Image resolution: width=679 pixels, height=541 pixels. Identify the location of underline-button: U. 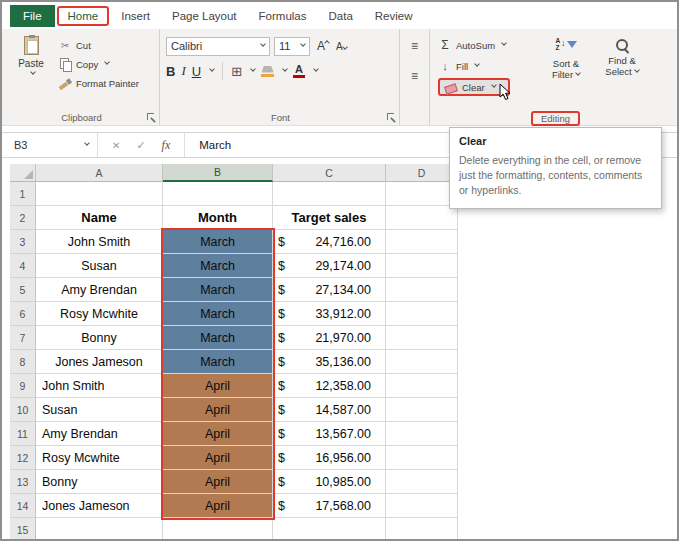
(196, 72).